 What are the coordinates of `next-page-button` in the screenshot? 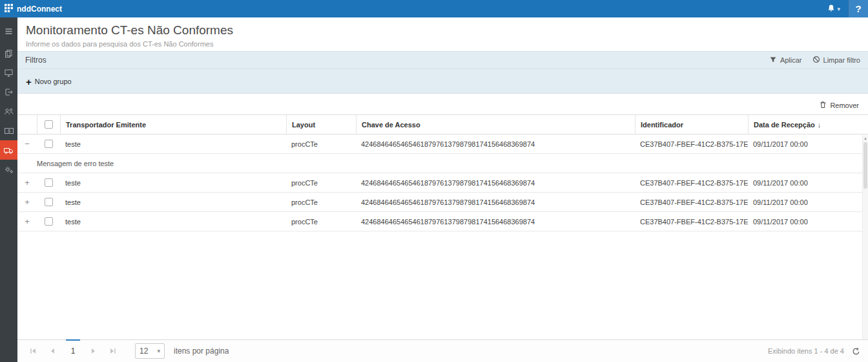 It's located at (94, 351).